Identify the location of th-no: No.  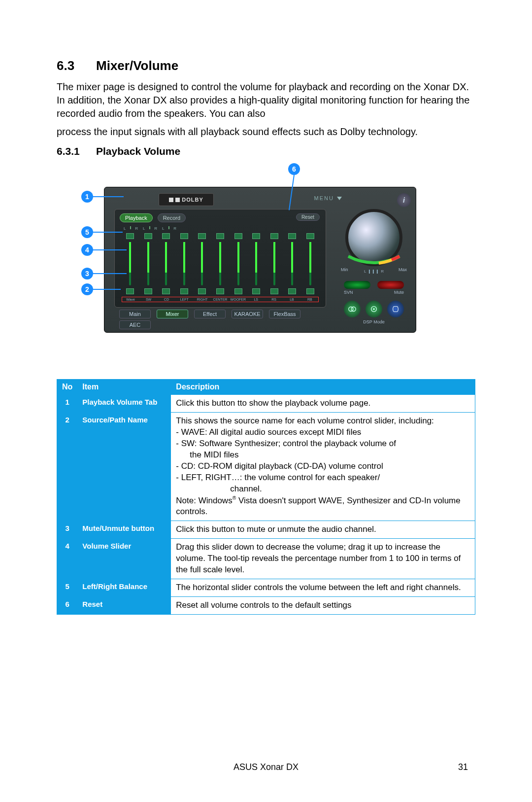
(67, 387).